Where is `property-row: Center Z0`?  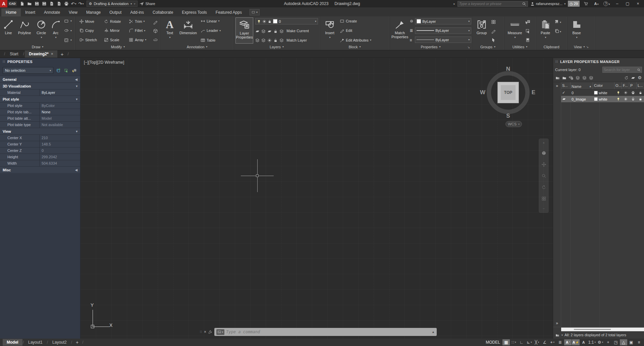
property-row: Center Z0 is located at coordinates (40, 150).